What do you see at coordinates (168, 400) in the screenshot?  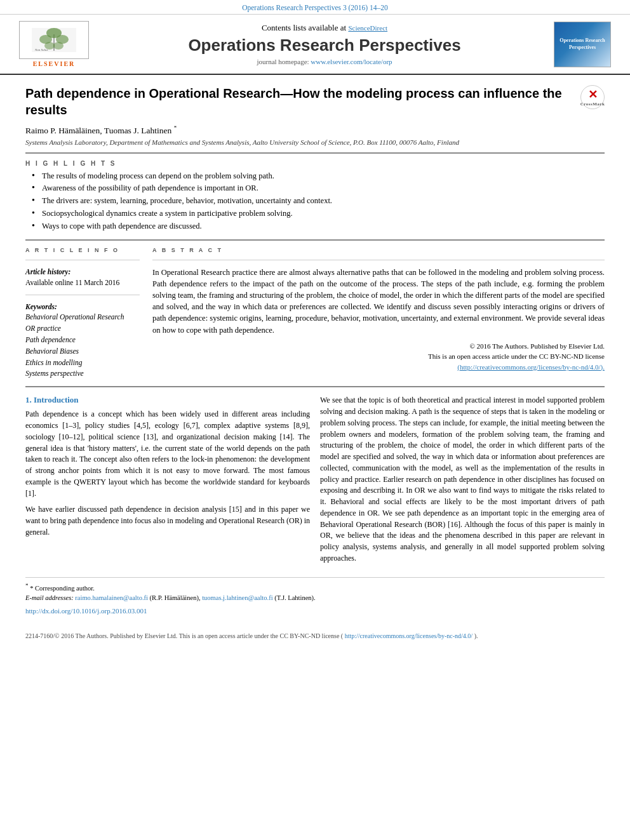 I see `intro-heading: 1. Introduction` at bounding box center [168, 400].